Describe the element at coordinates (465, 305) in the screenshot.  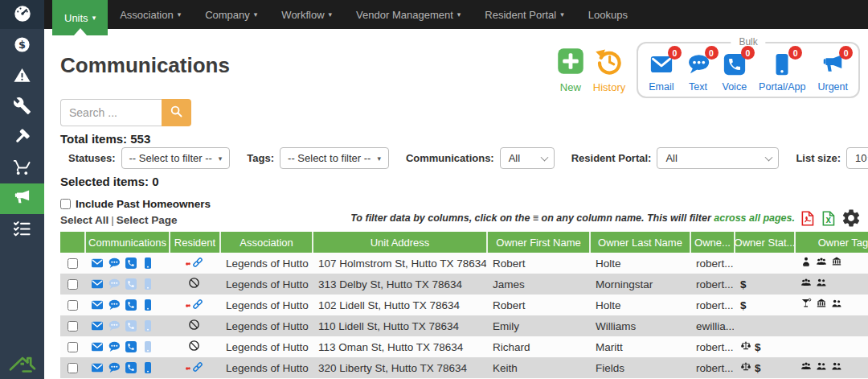
I see `table-row: Legends of Hutto102 Lidell St, Hutto TX …` at that location.